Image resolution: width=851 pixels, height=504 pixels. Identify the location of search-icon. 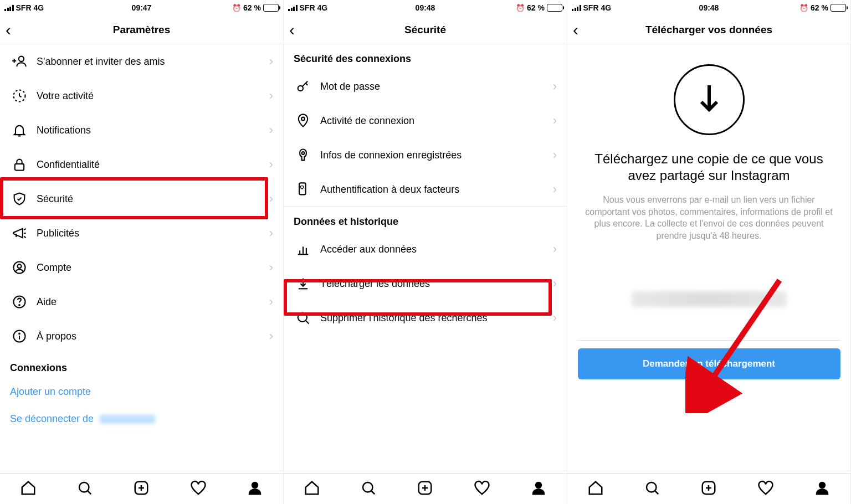
(303, 318).